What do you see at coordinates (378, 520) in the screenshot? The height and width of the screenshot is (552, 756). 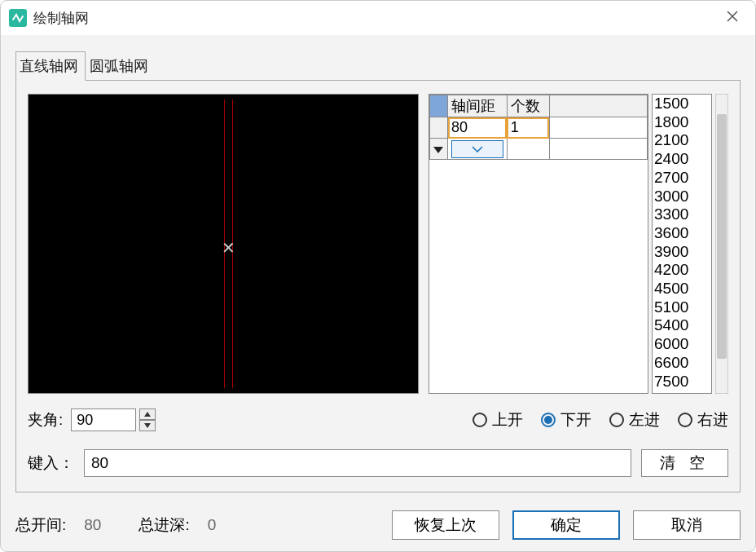 I see `footer: 总开间: 80 总进深: 0 恢复上次 确定 取消` at bounding box center [378, 520].